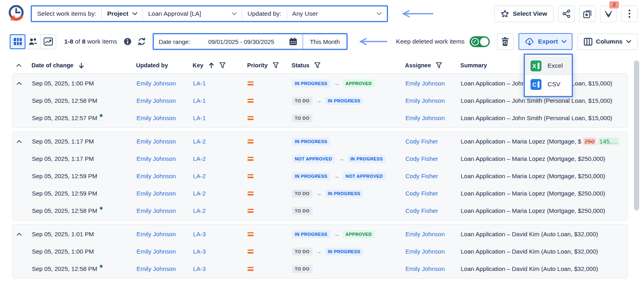 This screenshot has width=644, height=281. What do you see at coordinates (566, 14) in the screenshot?
I see `topbar-actions: Select View` at bounding box center [566, 14].